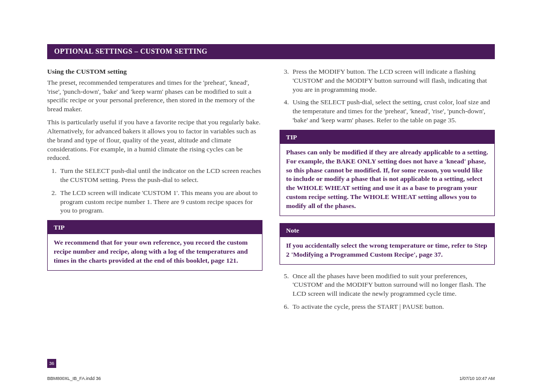 Image resolution: width=542 pixels, height=392 pixels. I want to click on tip-body: We recommend that for your own reference…, so click(155, 252).